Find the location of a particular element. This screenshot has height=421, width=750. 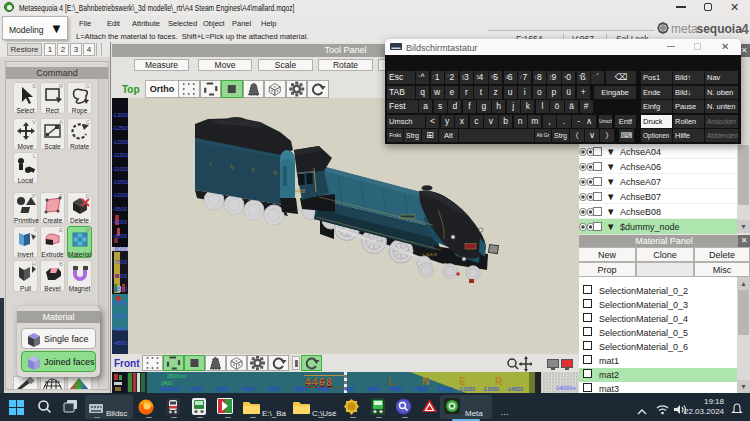

svg-text: 4 is located at coordinates (745, 29).